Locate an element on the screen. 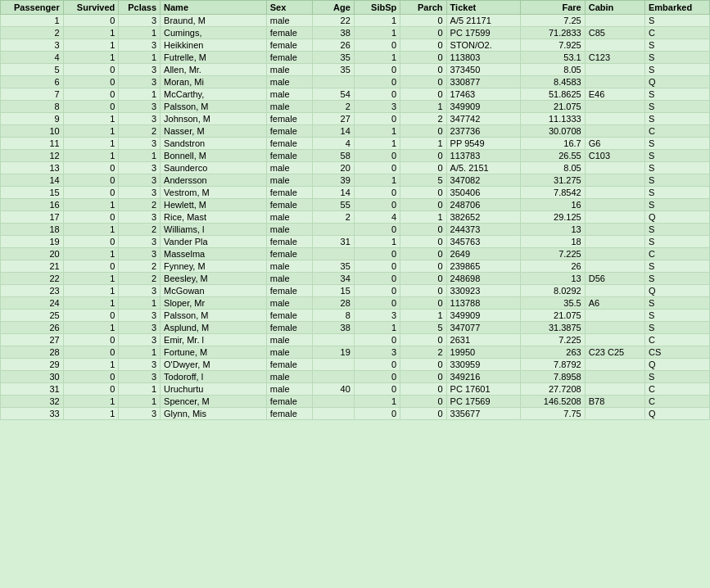 Image resolution: width=710 pixels, height=588 pixels. table-cell: 55 is located at coordinates (334, 205).